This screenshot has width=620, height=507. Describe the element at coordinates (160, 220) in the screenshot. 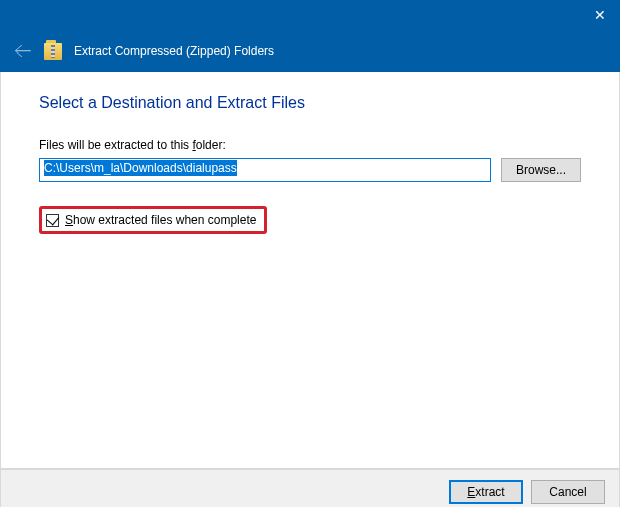

I see `checkbox-label: Show extracted files when complete` at that location.